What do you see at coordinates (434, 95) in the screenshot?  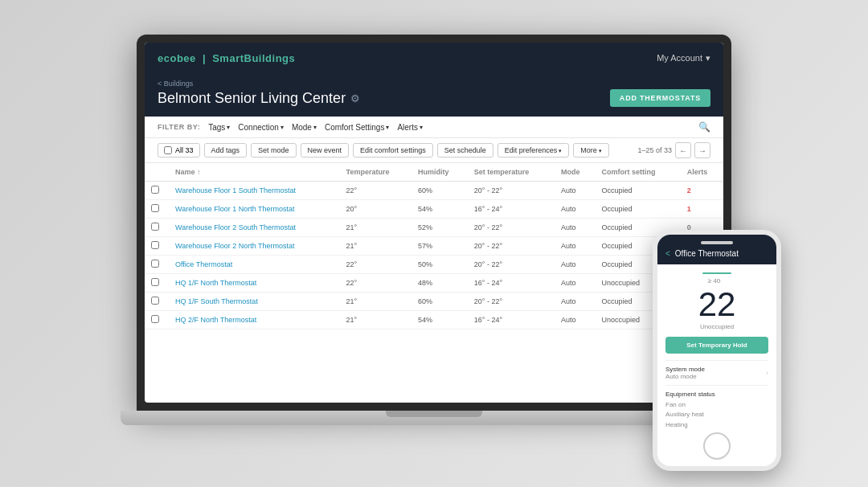 I see `page-header: Buildings Belmont Senior Living Center ⚙…` at bounding box center [434, 95].